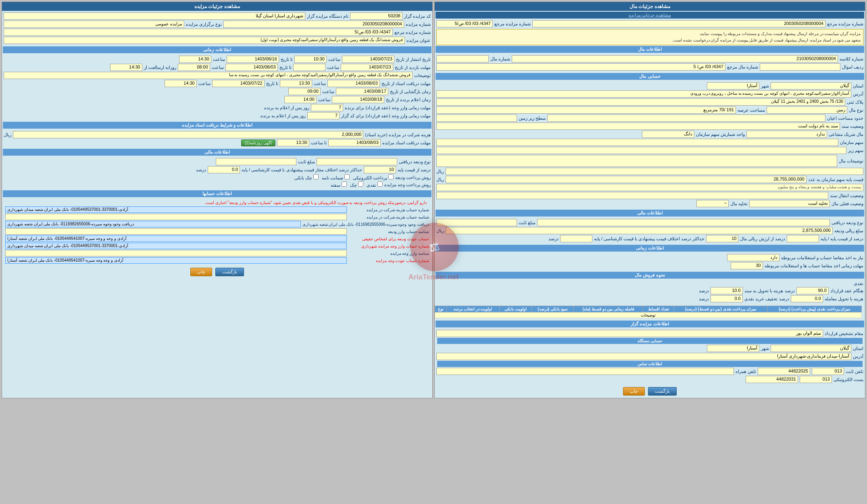  What do you see at coordinates (650, 49) in the screenshot?
I see `section-mal-info: اطلاعات مال` at bounding box center [650, 49].